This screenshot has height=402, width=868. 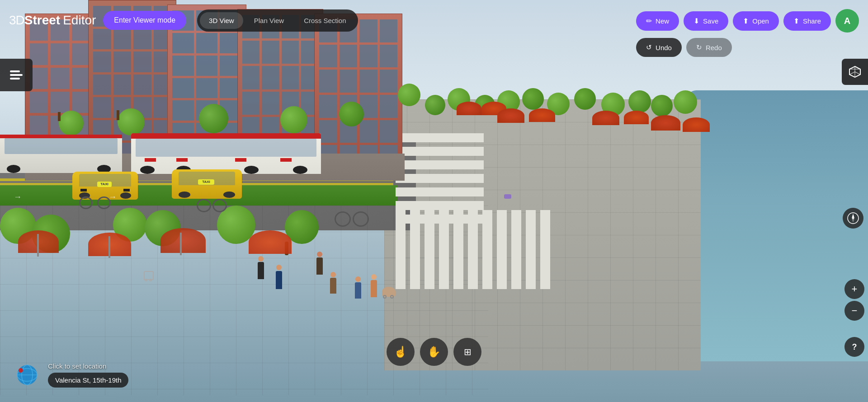 I want to click on location-hint: Click to set location, so click(x=88, y=366).